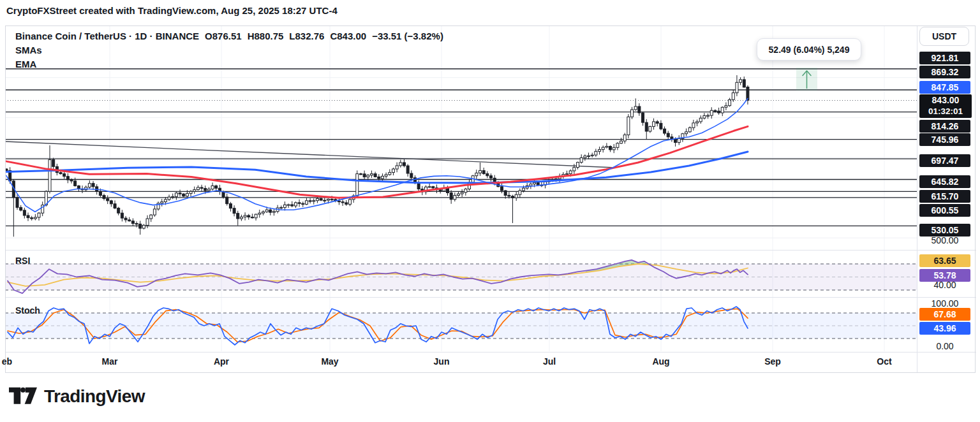 Image resolution: width=980 pixels, height=422 pixels. Describe the element at coordinates (232, 50) in the screenshot. I see `legend-smas: SMAs` at that location.